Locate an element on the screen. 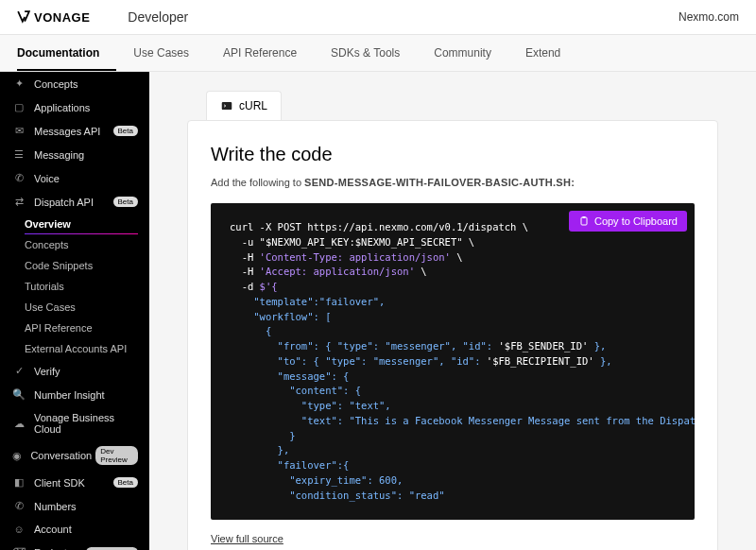 Image resolution: width=756 pixels, height=550 pixels. cloud-icon: ☁ is located at coordinates (19, 423).